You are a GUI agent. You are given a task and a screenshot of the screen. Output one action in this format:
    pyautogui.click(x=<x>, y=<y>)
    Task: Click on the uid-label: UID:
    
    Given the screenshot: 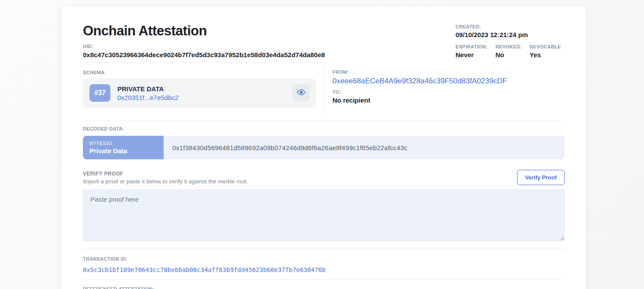 What is the action you would take?
    pyautogui.click(x=204, y=46)
    